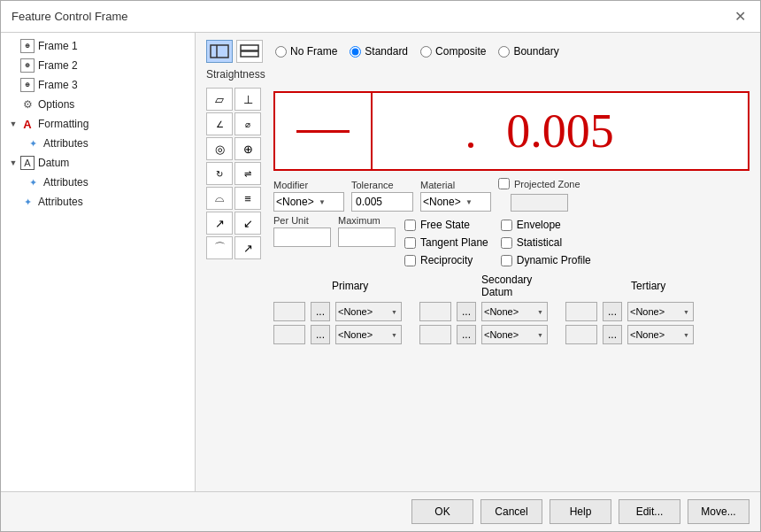  Describe the element at coordinates (506, 243) in the screenshot. I see `statistical-checkbox` at that location.